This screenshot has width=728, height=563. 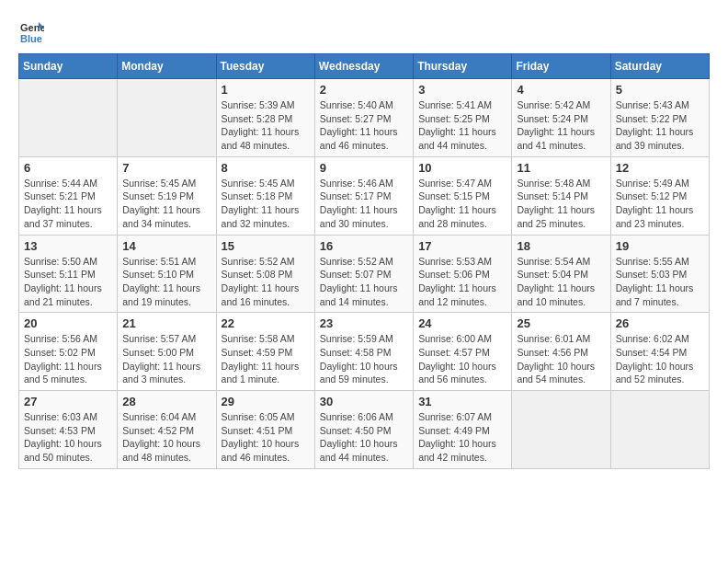 What do you see at coordinates (364, 401) in the screenshot?
I see `day-number: 30` at bounding box center [364, 401].